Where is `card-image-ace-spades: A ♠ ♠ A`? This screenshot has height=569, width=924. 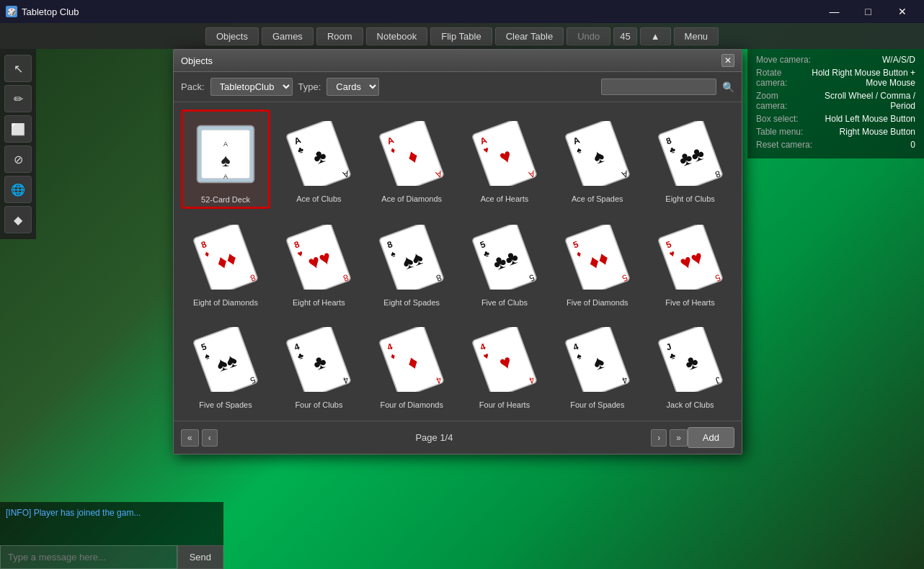
card-image-ace-spades: A ♠ ♠ A is located at coordinates (598, 153).